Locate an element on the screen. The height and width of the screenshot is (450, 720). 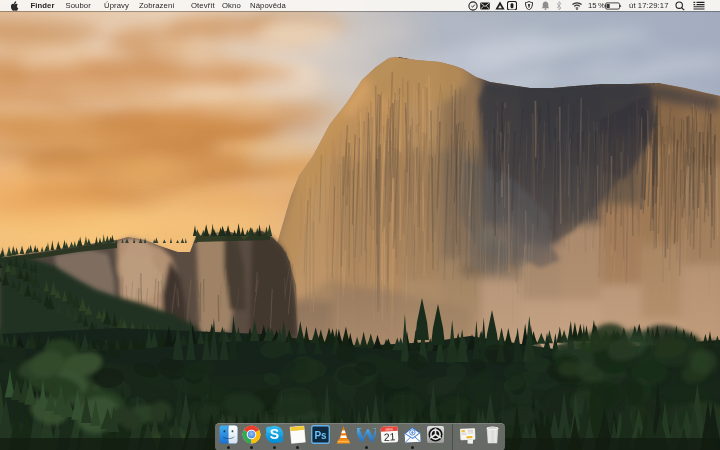
svg-text: W is located at coordinates (366, 434).